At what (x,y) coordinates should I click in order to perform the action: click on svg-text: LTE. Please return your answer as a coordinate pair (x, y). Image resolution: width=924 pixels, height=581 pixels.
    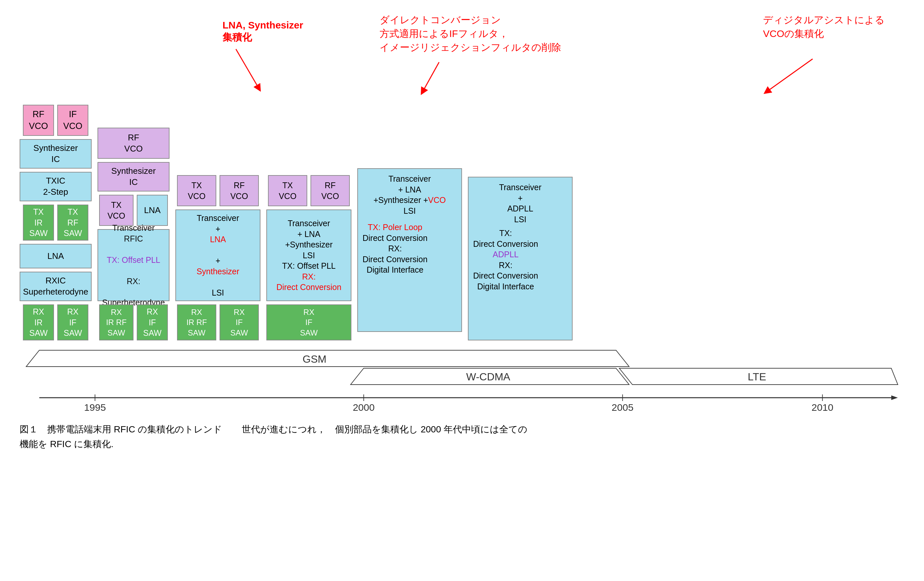
    Looking at the image, I should click on (757, 377).